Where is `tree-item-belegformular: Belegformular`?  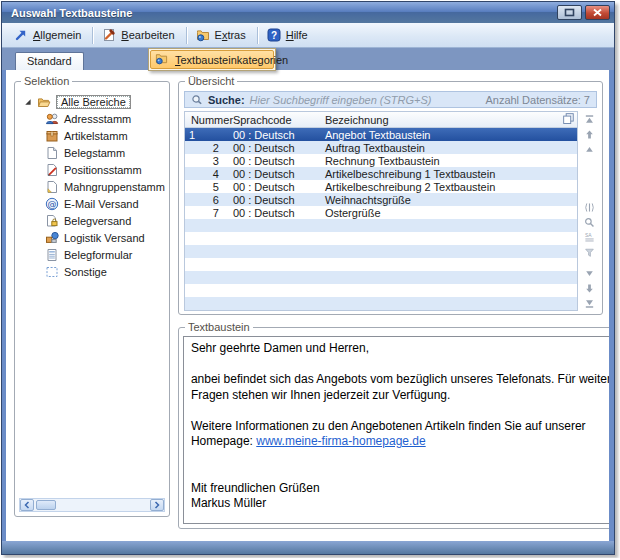 tree-item-belegformular: Belegformular is located at coordinates (92, 254).